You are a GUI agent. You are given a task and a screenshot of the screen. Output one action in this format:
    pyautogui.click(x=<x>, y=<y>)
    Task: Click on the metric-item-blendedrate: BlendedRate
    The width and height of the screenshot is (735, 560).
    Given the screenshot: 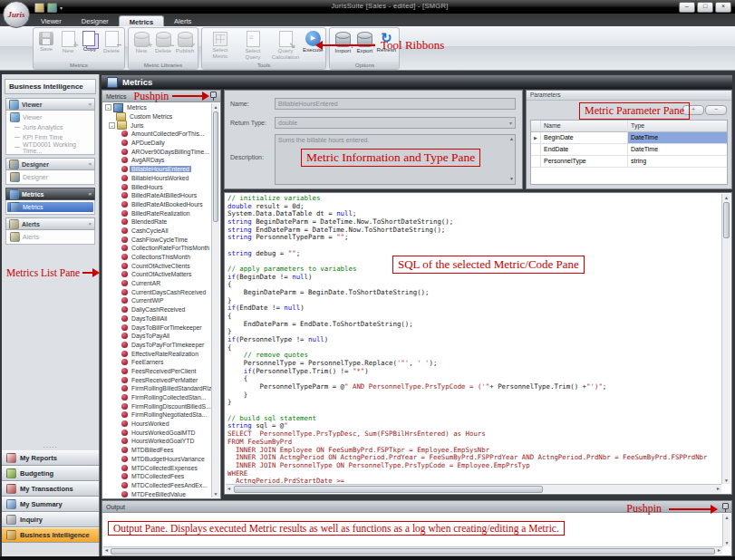 What is the action you would take?
    pyautogui.click(x=158, y=222)
    